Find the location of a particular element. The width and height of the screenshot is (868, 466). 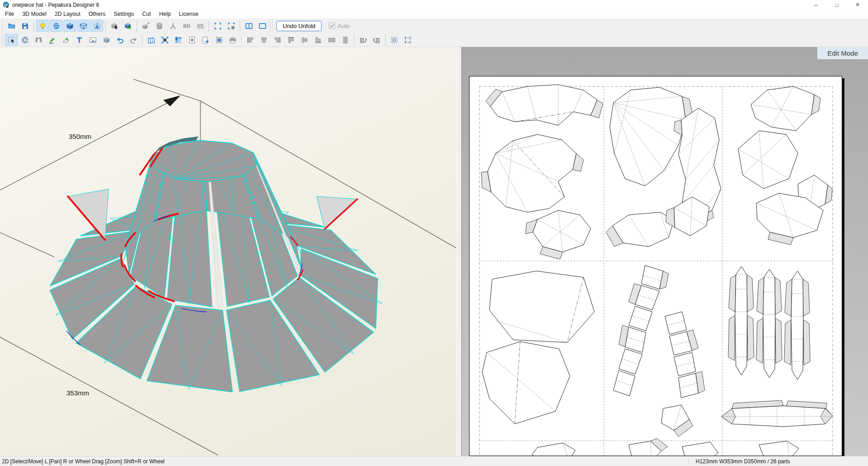

toolbar-2d is located at coordinates (434, 40).